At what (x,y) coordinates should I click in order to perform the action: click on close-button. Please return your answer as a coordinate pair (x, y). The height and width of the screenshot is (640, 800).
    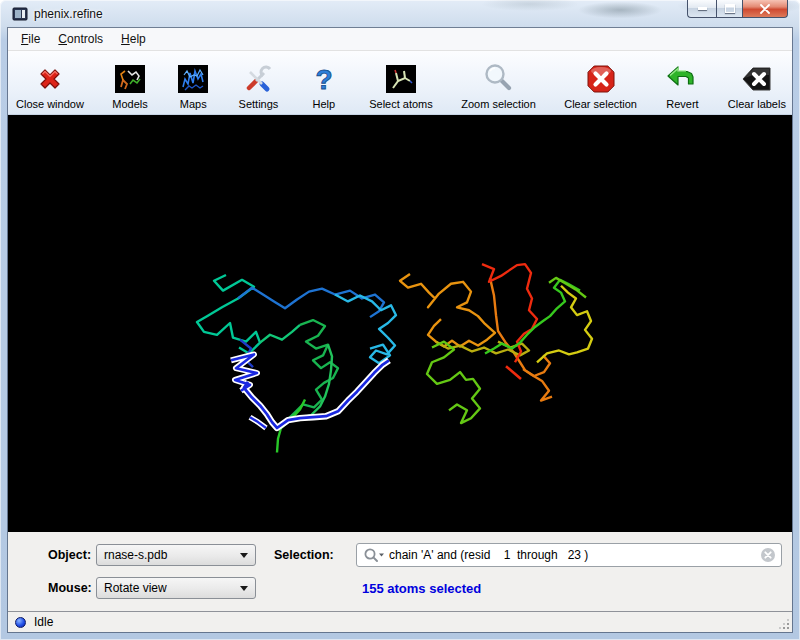
    Looking at the image, I should click on (766, 9).